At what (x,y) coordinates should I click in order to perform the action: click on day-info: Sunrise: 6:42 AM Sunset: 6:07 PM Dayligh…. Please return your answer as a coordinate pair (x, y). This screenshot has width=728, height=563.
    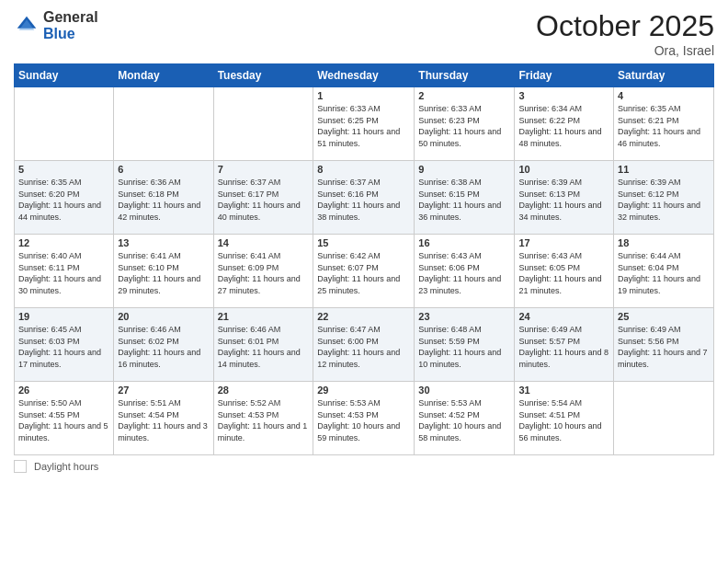
    Looking at the image, I should click on (364, 273).